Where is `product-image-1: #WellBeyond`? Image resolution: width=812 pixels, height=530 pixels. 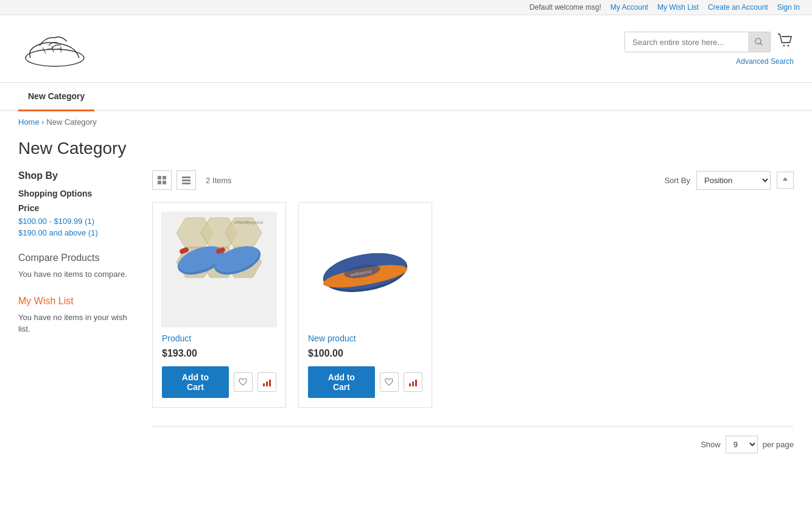
product-image-1: #WellBeyond is located at coordinates (219, 270).